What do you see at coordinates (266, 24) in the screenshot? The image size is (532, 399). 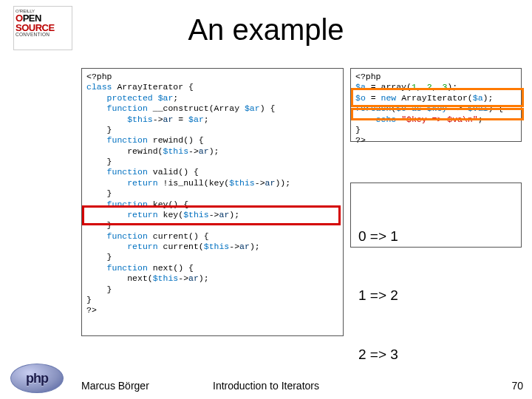 I see `slide-title: An example` at bounding box center [266, 24].